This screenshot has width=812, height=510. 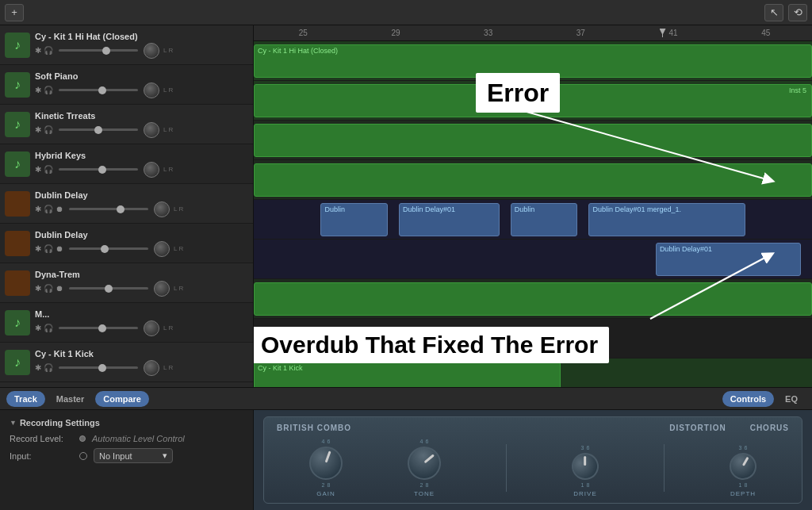 What do you see at coordinates (83, 456) in the screenshot?
I see `input-circle-icon` at bounding box center [83, 456].